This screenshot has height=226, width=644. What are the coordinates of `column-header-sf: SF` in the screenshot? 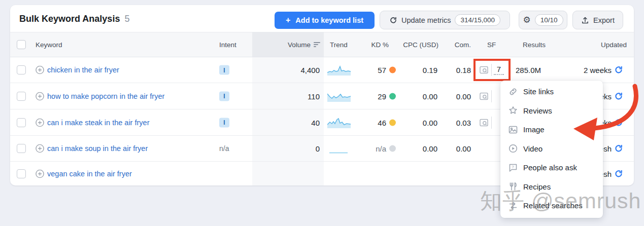 It's located at (491, 45).